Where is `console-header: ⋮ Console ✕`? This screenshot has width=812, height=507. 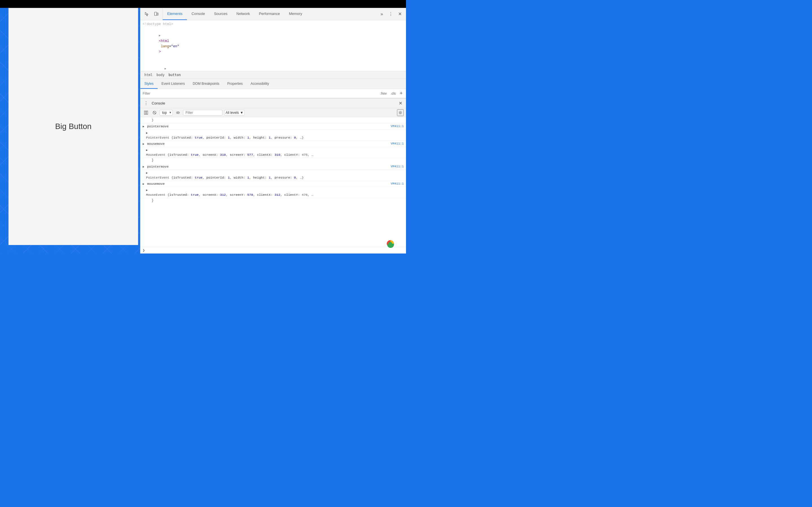
console-header: ⋮ Console ✕ is located at coordinates (273, 103).